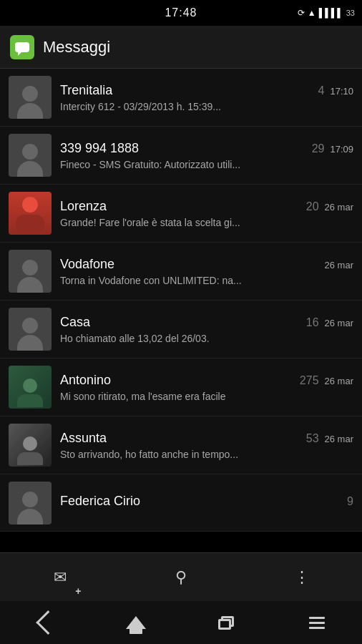 Image resolution: width=362 pixels, height=644 pixels. I want to click on contact-name: Assunta, so click(181, 438).